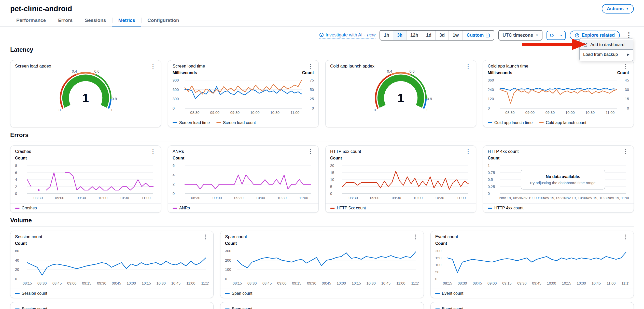 Image resolution: width=644 pixels, height=309 pixels. Describe the element at coordinates (506, 208) in the screenshot. I see `legend-item: HTTP 4xx count` at that location.